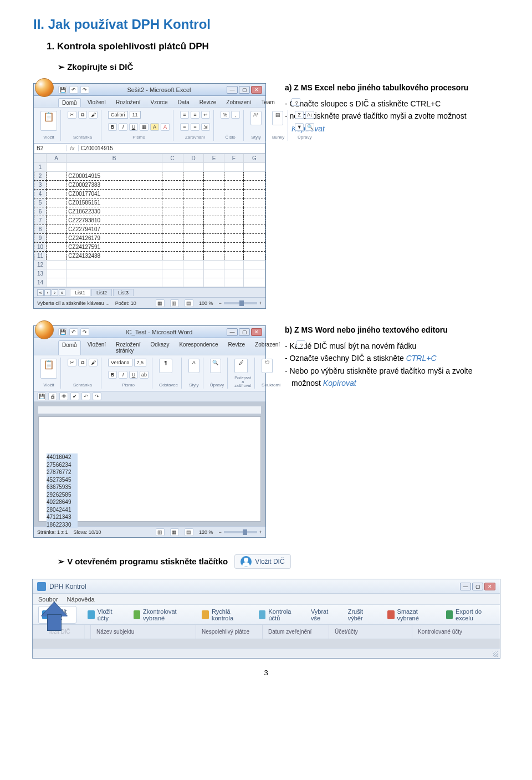  Describe the element at coordinates (53, 396) in the screenshot. I see `qat2-print-icon: 🖨` at that location.